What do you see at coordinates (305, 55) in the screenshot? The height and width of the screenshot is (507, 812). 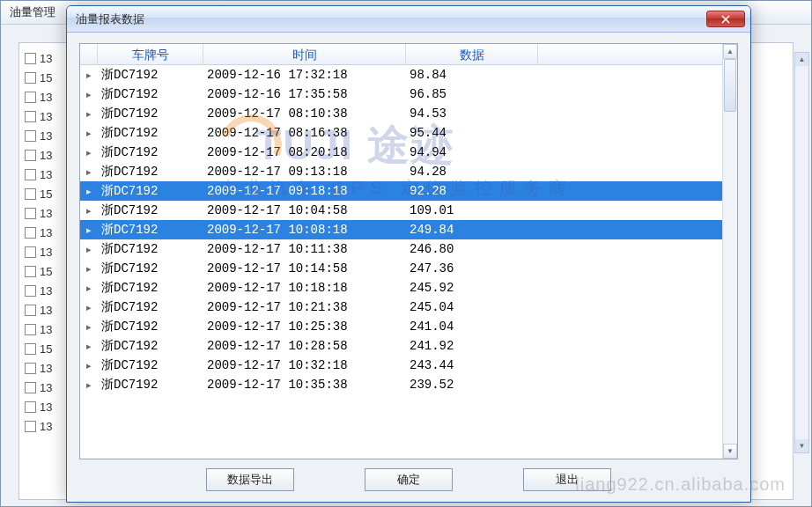 I see `column-time: 时间` at bounding box center [305, 55].